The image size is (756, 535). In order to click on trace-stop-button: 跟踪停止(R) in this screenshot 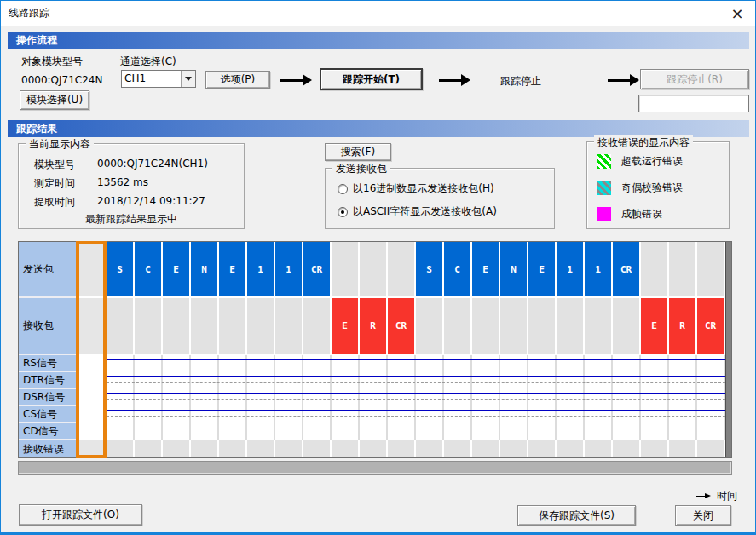, I will do `click(695, 79)`.